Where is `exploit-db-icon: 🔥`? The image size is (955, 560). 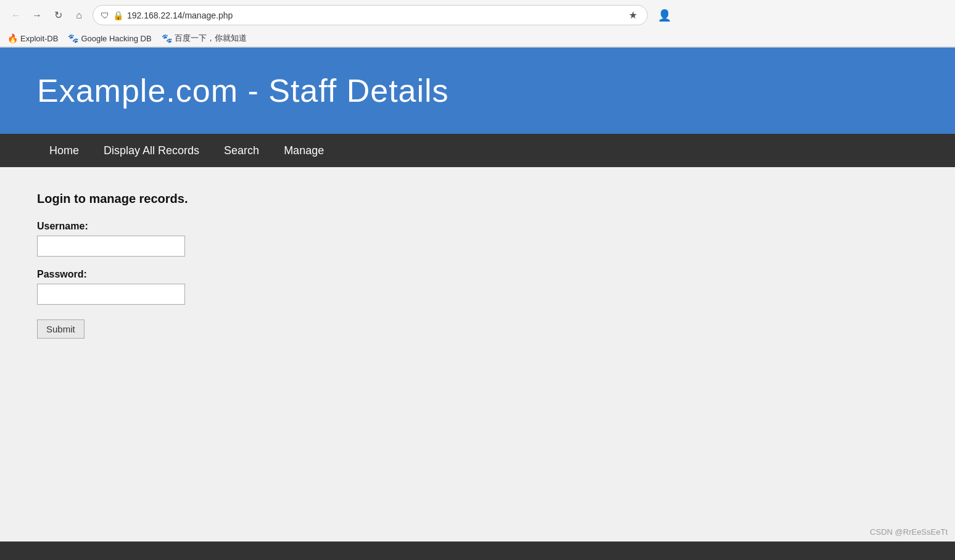
exploit-db-icon: 🔥 is located at coordinates (12, 38).